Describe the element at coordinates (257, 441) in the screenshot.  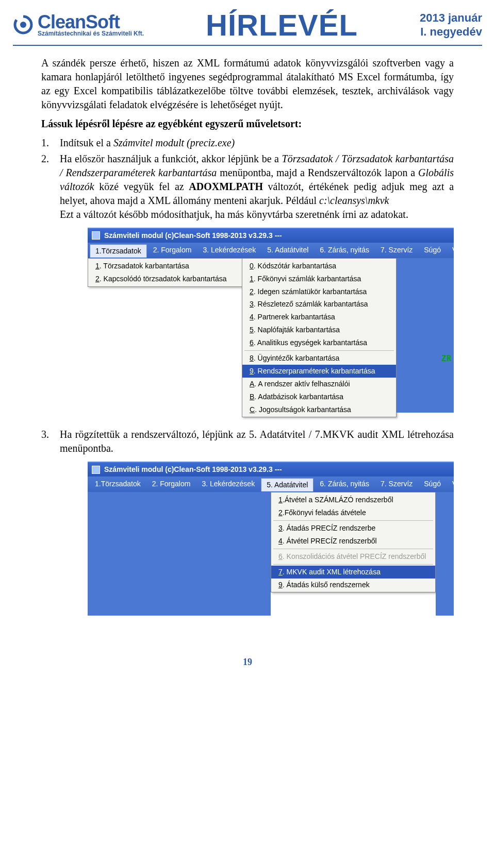
I see `step-3-text: Ha rögzítettük a rendszerváltozó, lépjün…` at that location.